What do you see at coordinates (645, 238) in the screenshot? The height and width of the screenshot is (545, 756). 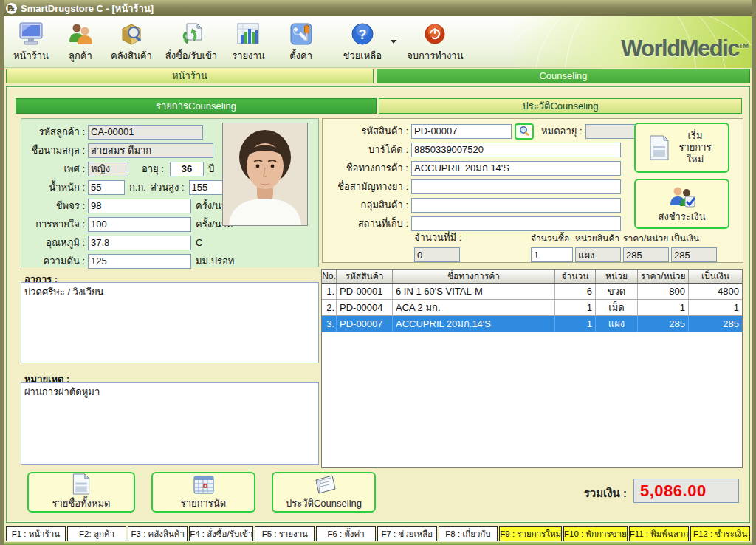 I see `purchase-price-label: ราคา/หน่วย` at bounding box center [645, 238].